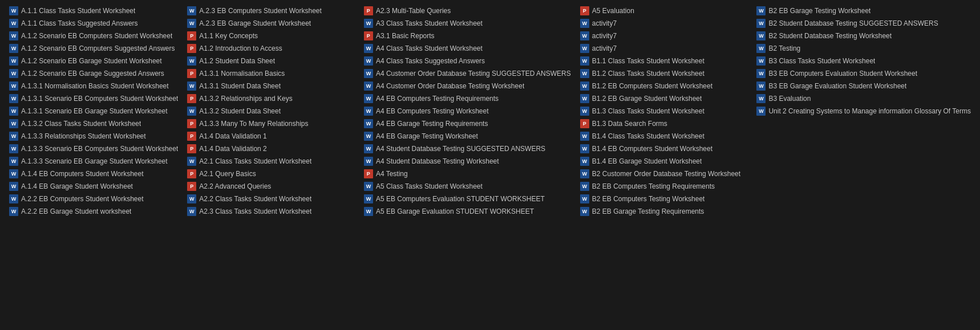 This screenshot has width=980, height=330. What do you see at coordinates (242, 74) in the screenshot?
I see `file-name: A1.3.1 Normalisation Basics` at bounding box center [242, 74].